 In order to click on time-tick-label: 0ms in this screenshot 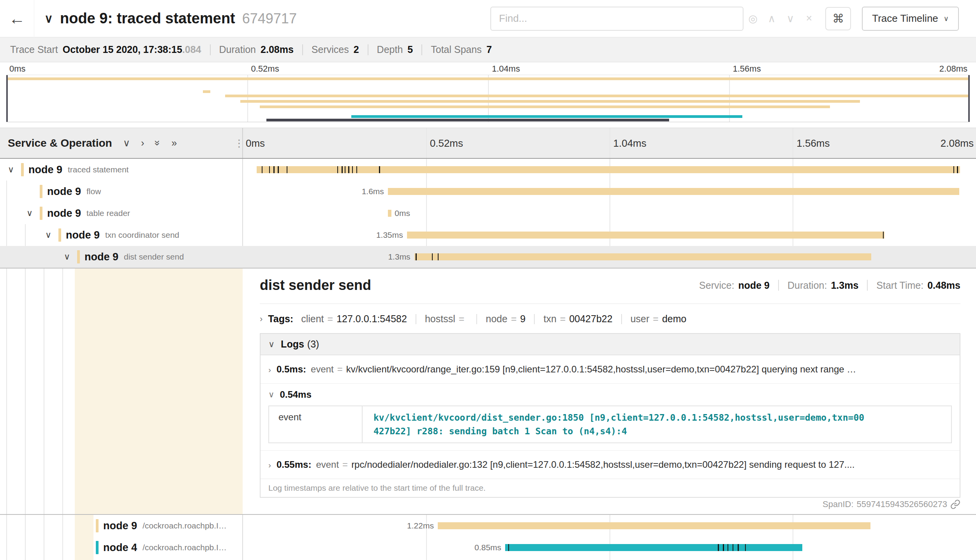, I will do `click(255, 143)`.